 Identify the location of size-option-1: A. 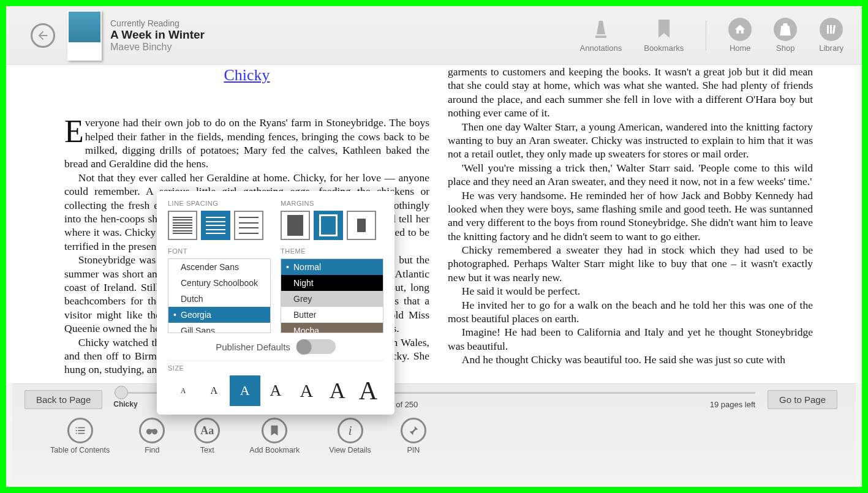
(183, 391).